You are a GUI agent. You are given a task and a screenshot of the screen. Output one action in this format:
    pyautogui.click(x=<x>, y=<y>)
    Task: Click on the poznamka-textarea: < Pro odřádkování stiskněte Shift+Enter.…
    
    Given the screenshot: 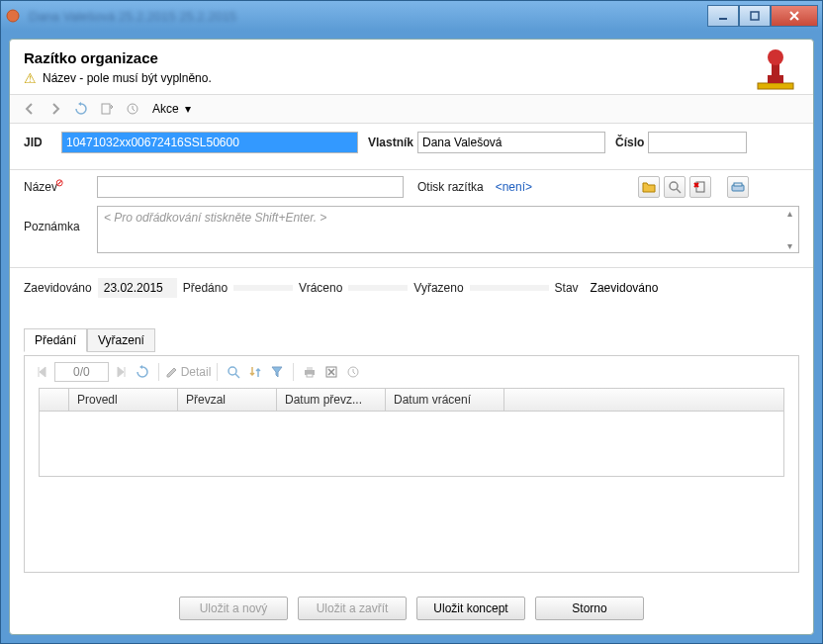 What is the action you would take?
    pyautogui.click(x=448, y=230)
    